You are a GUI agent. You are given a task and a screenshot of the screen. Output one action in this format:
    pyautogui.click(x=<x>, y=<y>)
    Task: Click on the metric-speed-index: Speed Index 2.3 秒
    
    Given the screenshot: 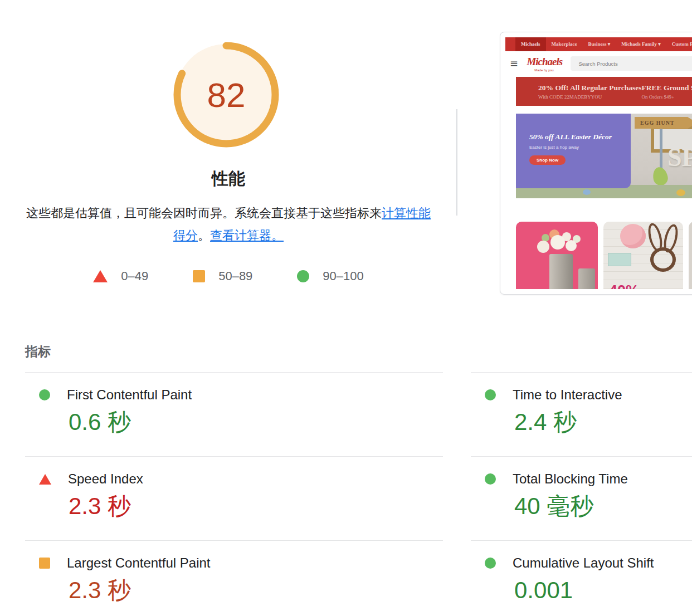 What is the action you would take?
    pyautogui.click(x=234, y=498)
    